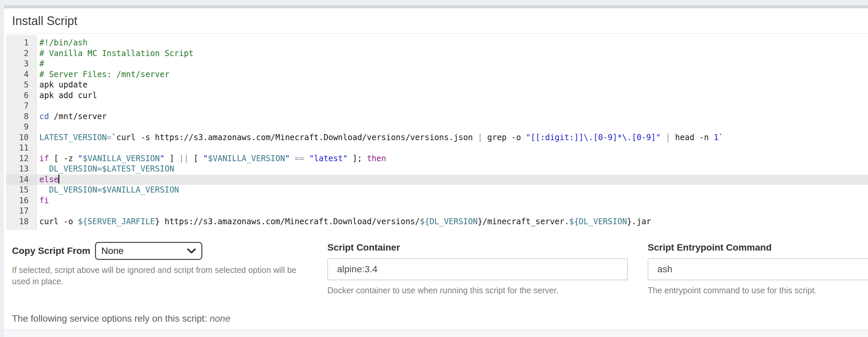 Image resolution: width=868 pixels, height=337 pixels. I want to click on code-line: # Vanilla MC Installation Script, so click(452, 54).